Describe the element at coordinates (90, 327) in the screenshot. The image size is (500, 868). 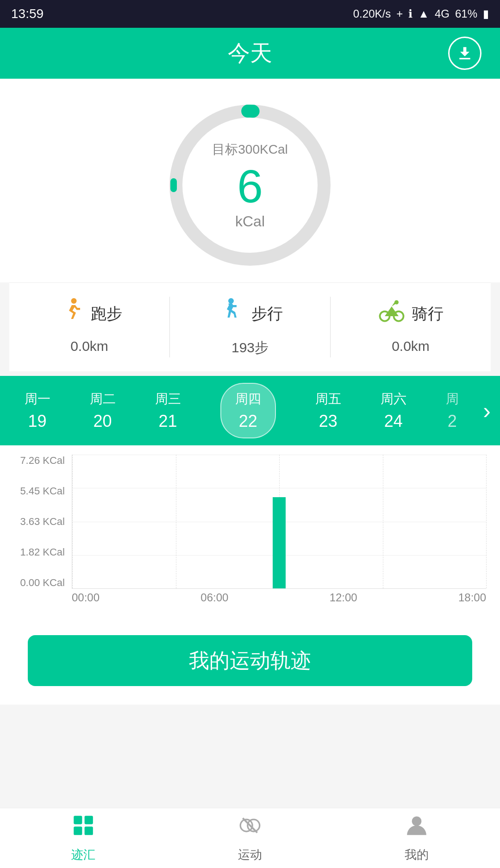
I see `activity-run: 跑步 0.0km` at that location.